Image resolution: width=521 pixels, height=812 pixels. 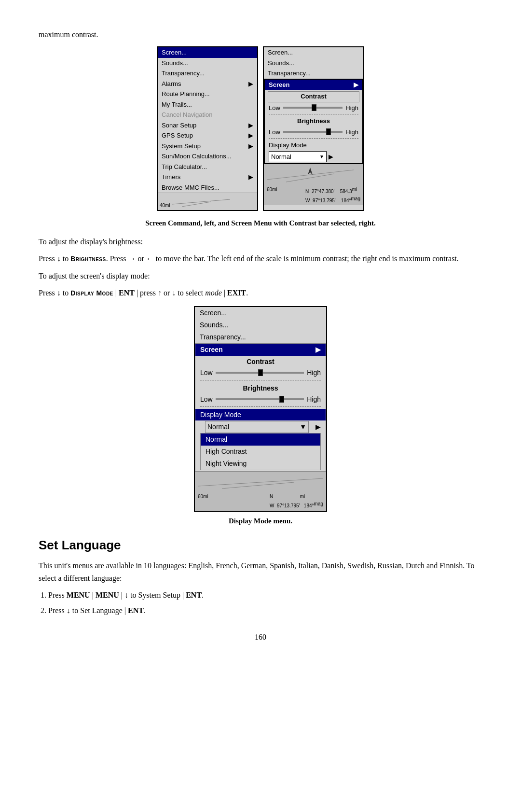 I want to click on step2-ent: ENT, so click(x=136, y=610).